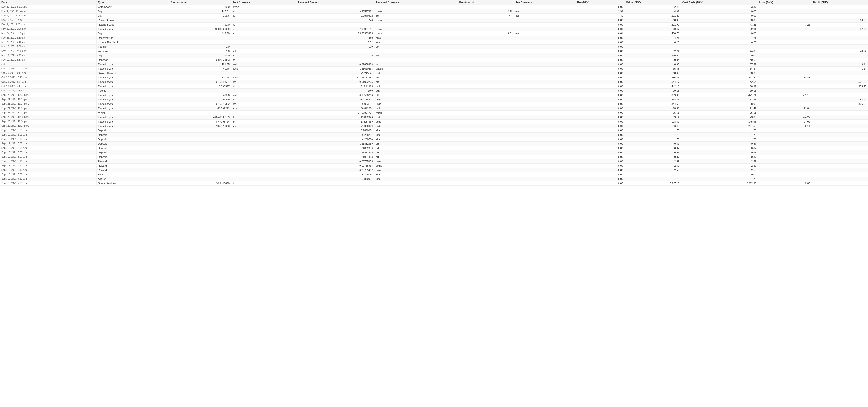 The height and width of the screenshot is (407, 868). I want to click on table-cell: 2.99, so click(600, 11).